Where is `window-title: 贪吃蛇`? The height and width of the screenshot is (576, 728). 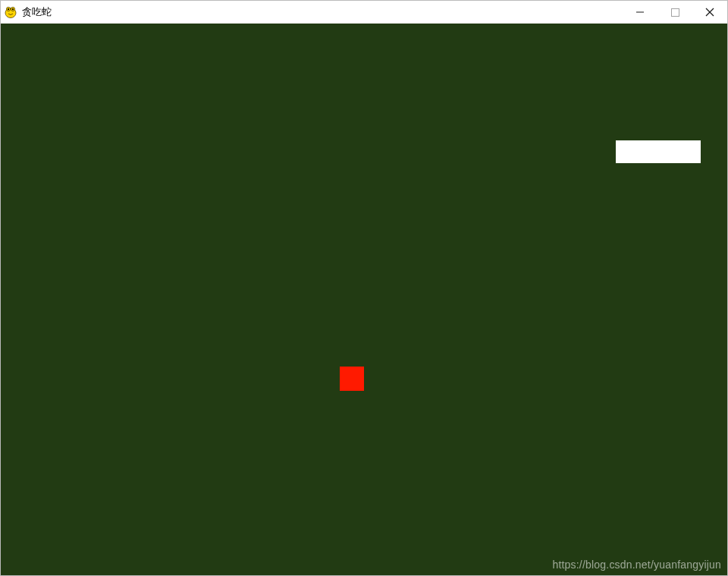
window-title: 贪吃蛇 is located at coordinates (36, 12).